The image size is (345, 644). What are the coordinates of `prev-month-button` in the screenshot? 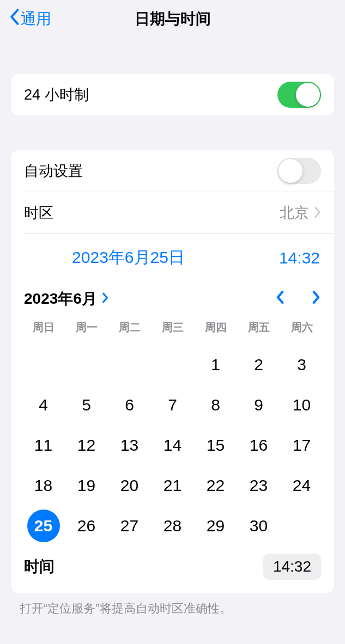 It's located at (280, 299).